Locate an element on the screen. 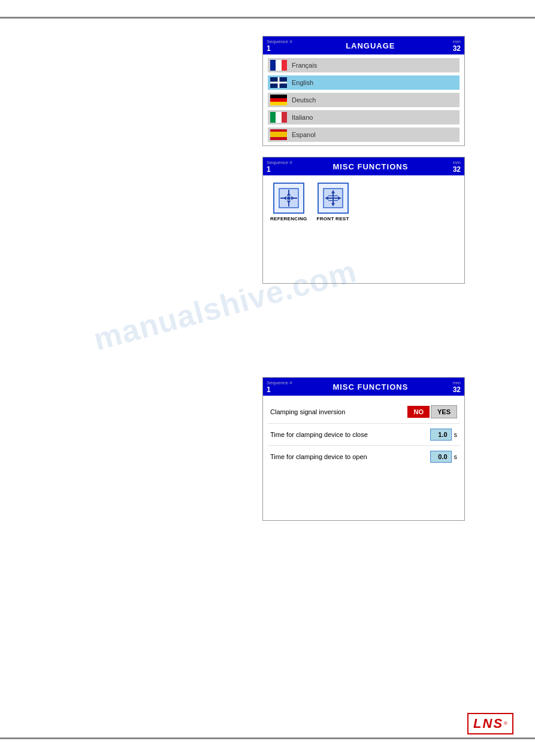 This screenshot has height=756, width=535. bottom-rule is located at coordinates (267, 739).